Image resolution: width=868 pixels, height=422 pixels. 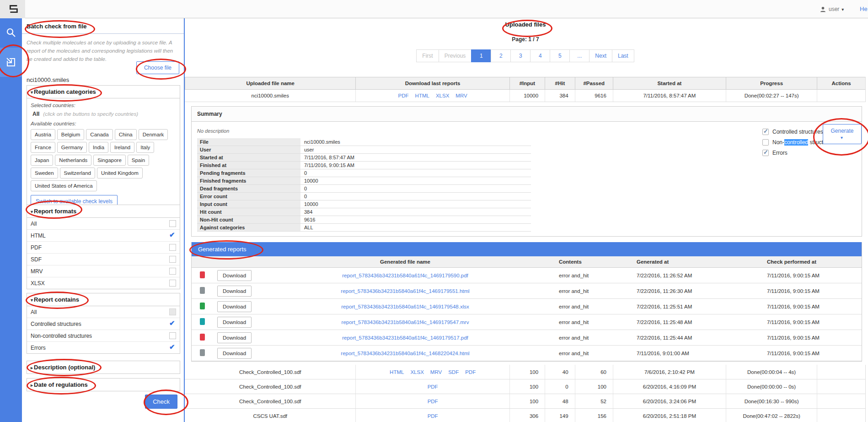 I want to click on table-row: Check_Controlled_100.sdf PDF 100 0 100 6…, so click(x=525, y=387).